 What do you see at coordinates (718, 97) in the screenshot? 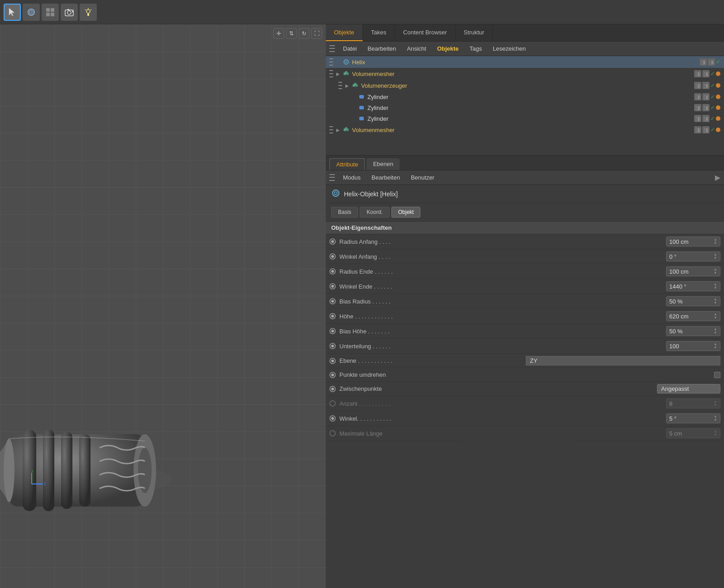
I see `tag-dot-zyl1` at bounding box center [718, 97].